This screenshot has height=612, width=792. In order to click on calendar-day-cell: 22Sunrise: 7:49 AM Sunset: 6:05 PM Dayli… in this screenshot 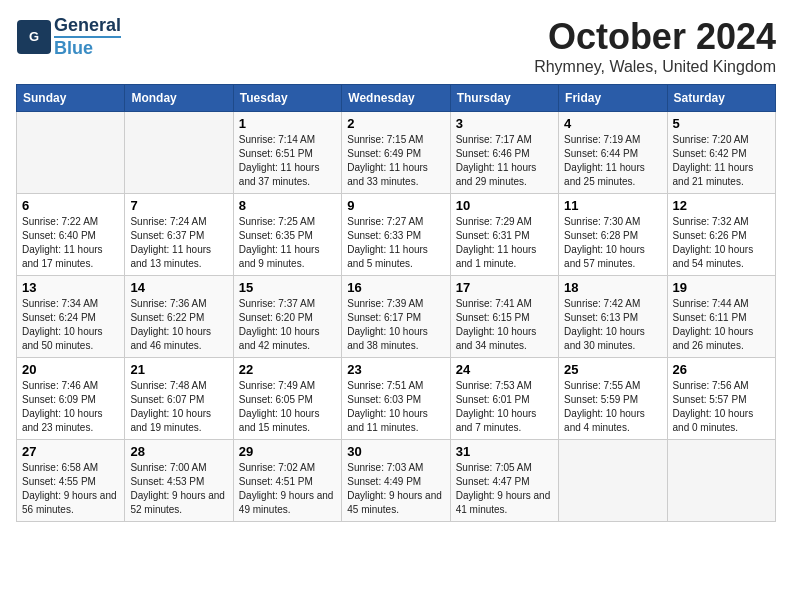, I will do `click(287, 399)`.